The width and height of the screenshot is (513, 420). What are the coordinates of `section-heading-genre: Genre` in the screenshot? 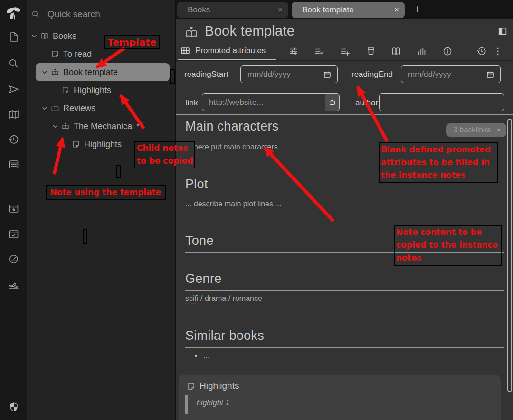 It's located at (203, 279).